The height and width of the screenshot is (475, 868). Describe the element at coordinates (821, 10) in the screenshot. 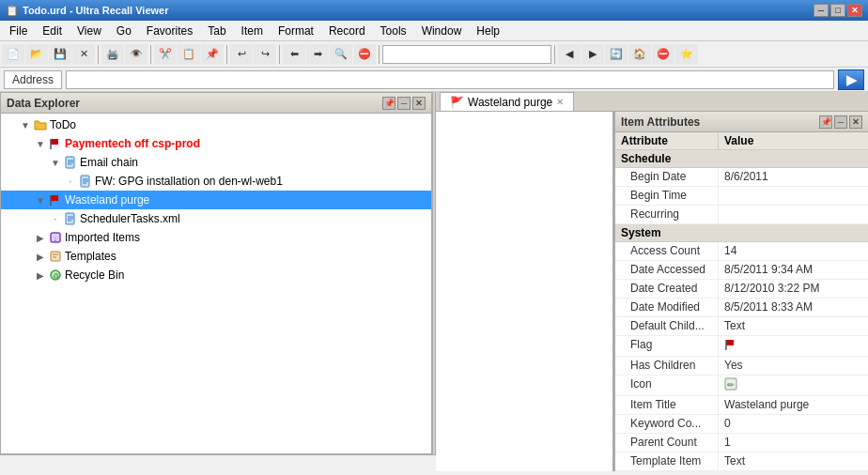

I see `minimize-button: ─` at that location.